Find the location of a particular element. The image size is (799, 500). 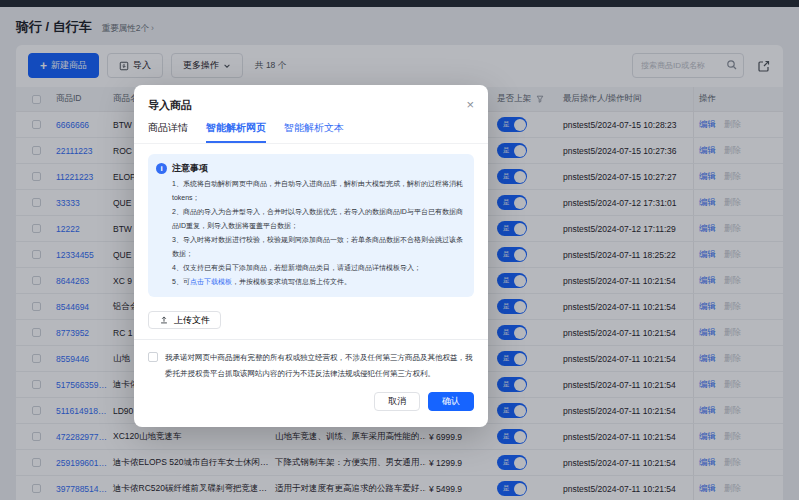

modal-tabs: 商品详情 智能解析网页 智能解析文本 is located at coordinates (311, 128).